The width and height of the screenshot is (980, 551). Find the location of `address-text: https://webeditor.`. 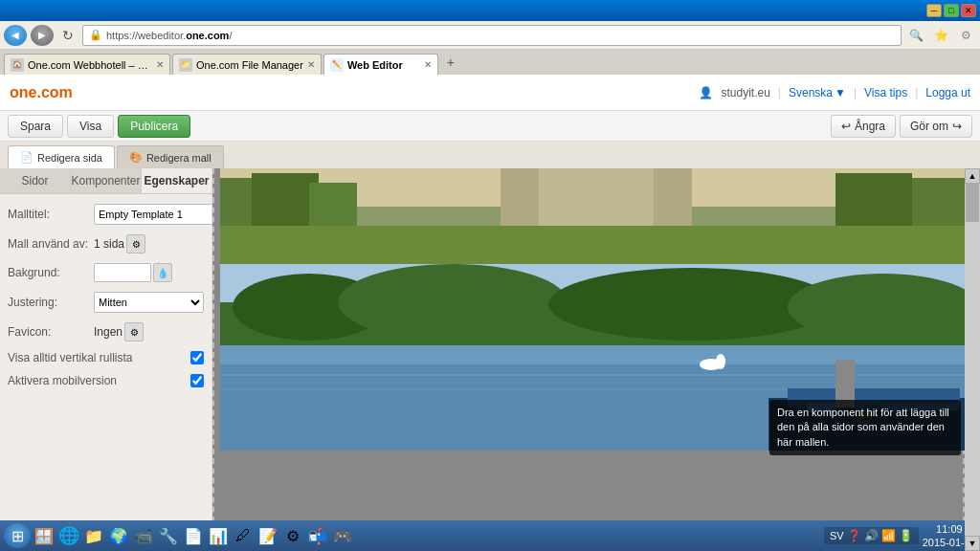

address-text: https://webeditor. is located at coordinates (145, 35).